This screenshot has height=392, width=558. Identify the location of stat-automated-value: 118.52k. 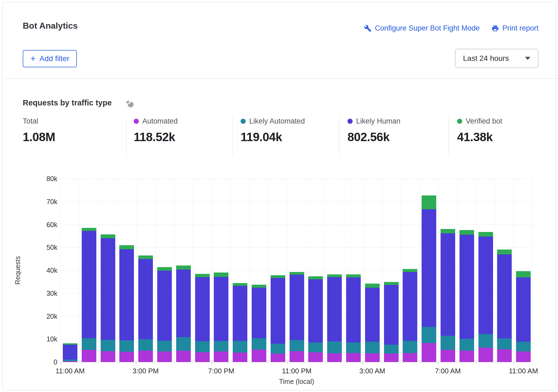
(156, 137).